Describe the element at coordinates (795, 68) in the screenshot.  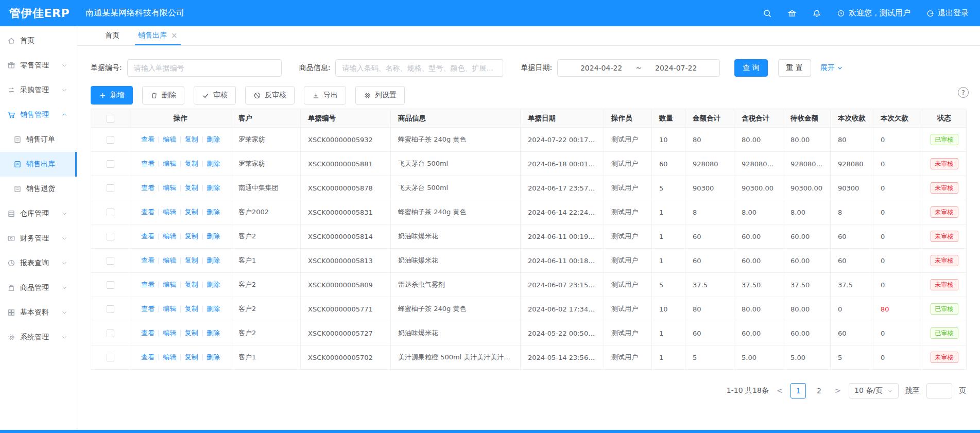
I see `reset-button: 重 置` at that location.